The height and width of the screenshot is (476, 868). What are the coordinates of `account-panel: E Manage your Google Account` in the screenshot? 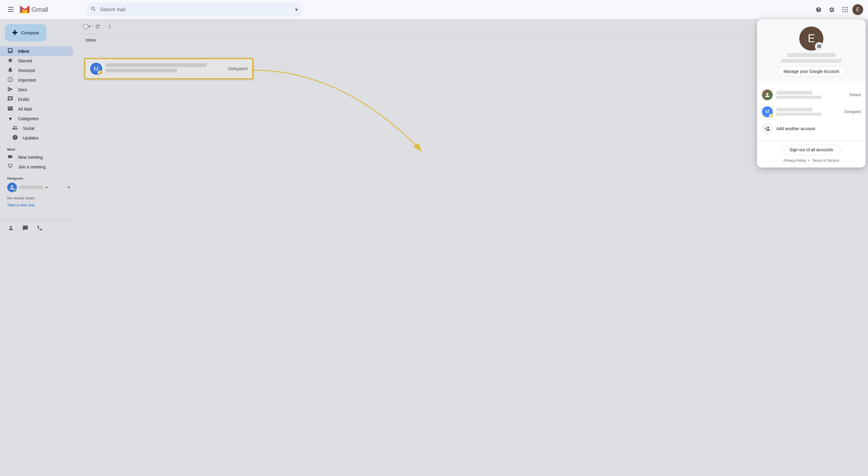 It's located at (811, 93).